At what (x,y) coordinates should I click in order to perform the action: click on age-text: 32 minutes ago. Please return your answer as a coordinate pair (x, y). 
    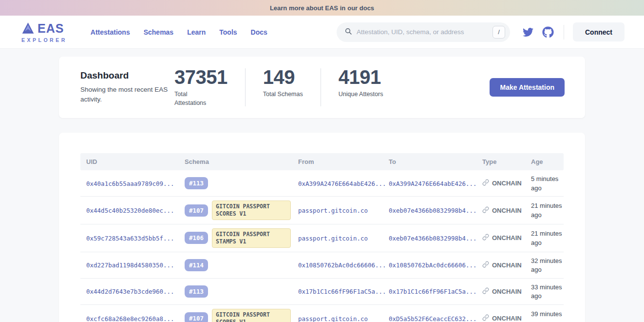
    Looking at the image, I should click on (547, 265).